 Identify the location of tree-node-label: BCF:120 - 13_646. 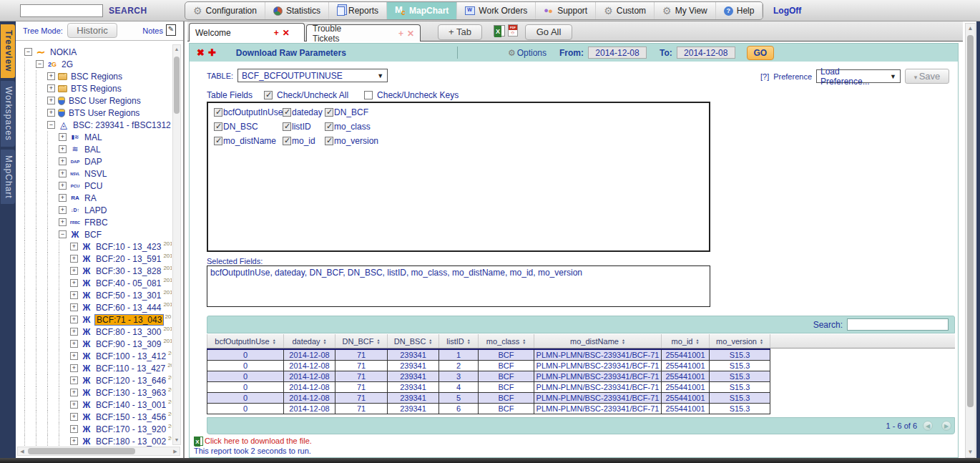
(131, 381).